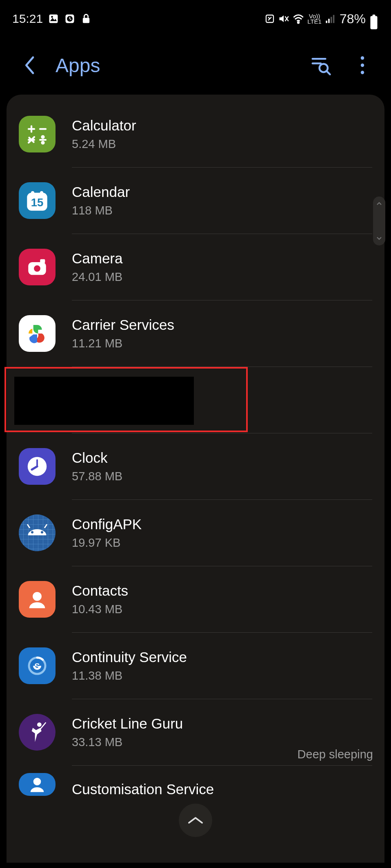 This screenshot has width=391, height=868. I want to click on wifi-icon, so click(298, 19).